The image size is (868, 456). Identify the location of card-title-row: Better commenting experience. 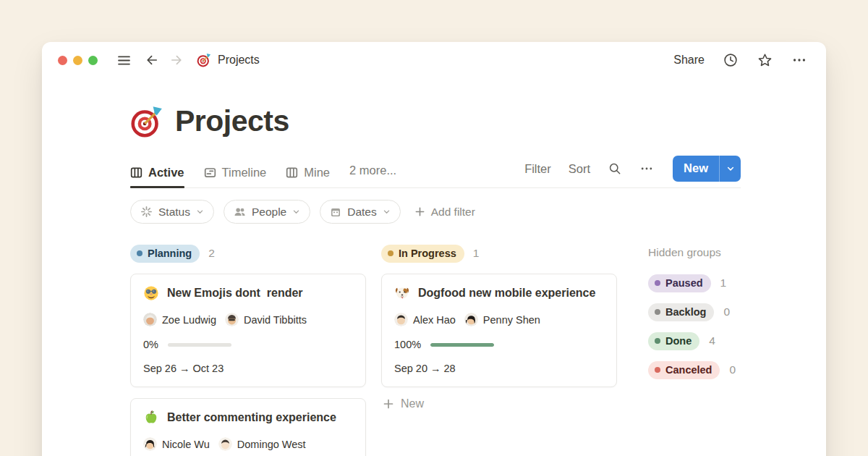
(248, 418).